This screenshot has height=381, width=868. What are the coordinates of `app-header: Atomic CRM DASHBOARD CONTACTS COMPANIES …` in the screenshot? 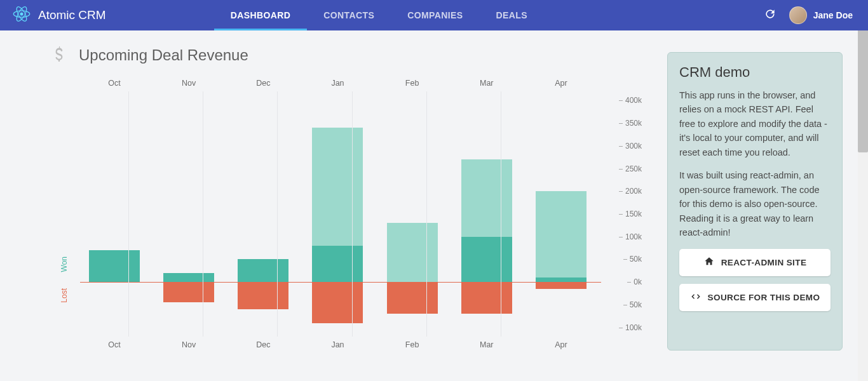 It's located at (434, 15).